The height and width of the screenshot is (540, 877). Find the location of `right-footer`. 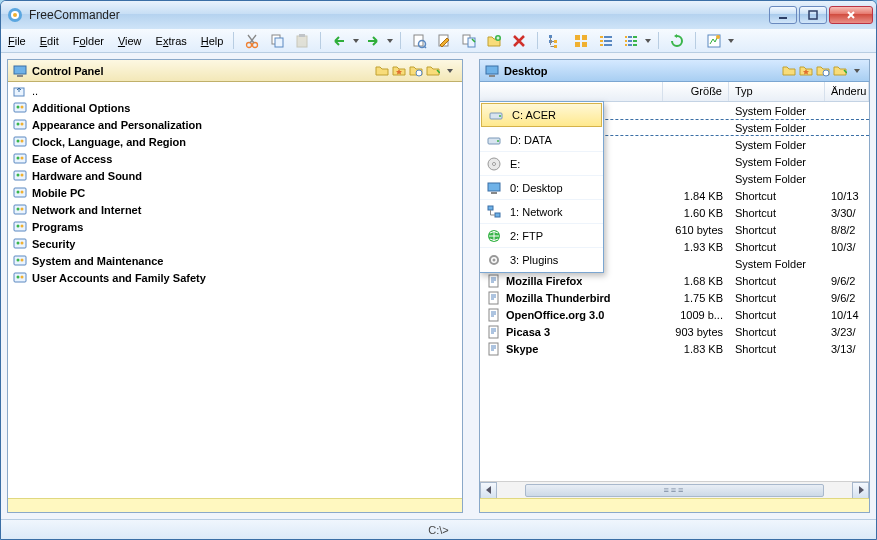

right-footer is located at coordinates (674, 505).